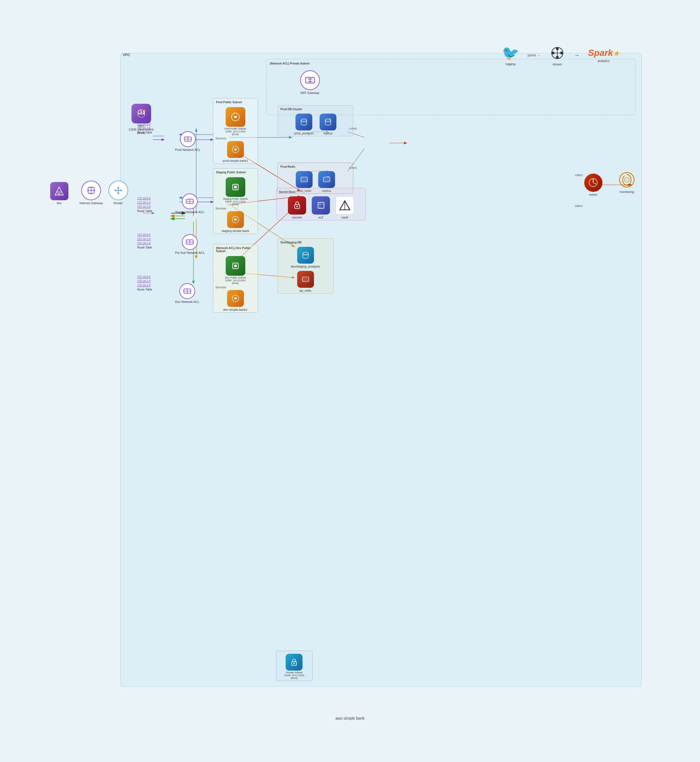  Describe the element at coordinates (145, 239) in the screenshot. I see `pvt-route-2: 172.16.1.0` at that location.